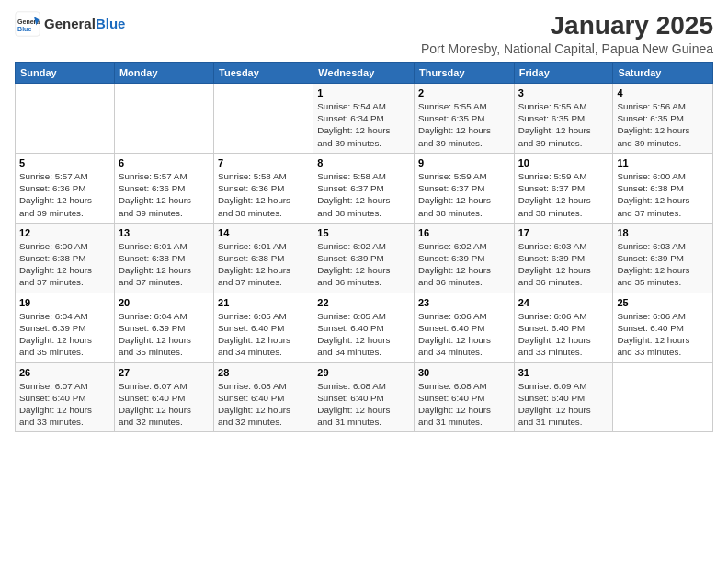  What do you see at coordinates (664, 188) in the screenshot?
I see `day-cell: 11Sunrise: 6:00 AM Sunset: 6:38 PM Dayli…` at bounding box center [664, 188].